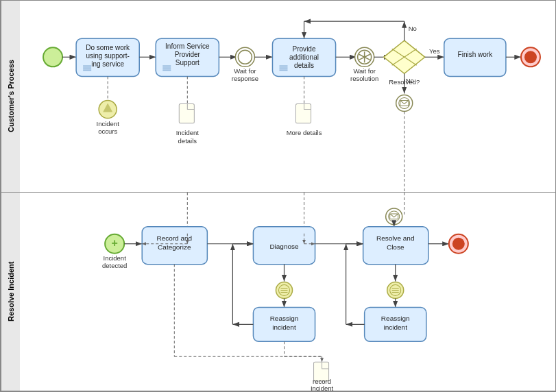 This screenshot has height=392, width=556. What do you see at coordinates (304, 58) in the screenshot?
I see `task3-label2: additional` at bounding box center [304, 58].